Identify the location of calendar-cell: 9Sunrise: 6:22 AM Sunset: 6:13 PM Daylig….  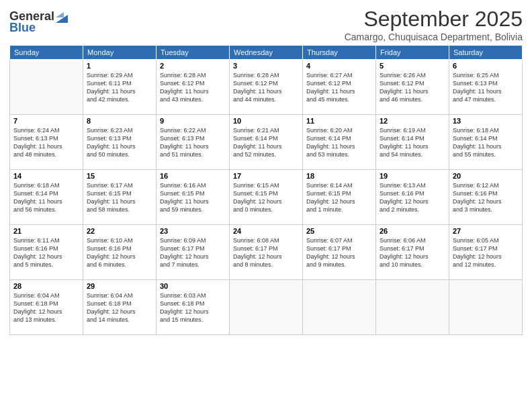
(193, 142).